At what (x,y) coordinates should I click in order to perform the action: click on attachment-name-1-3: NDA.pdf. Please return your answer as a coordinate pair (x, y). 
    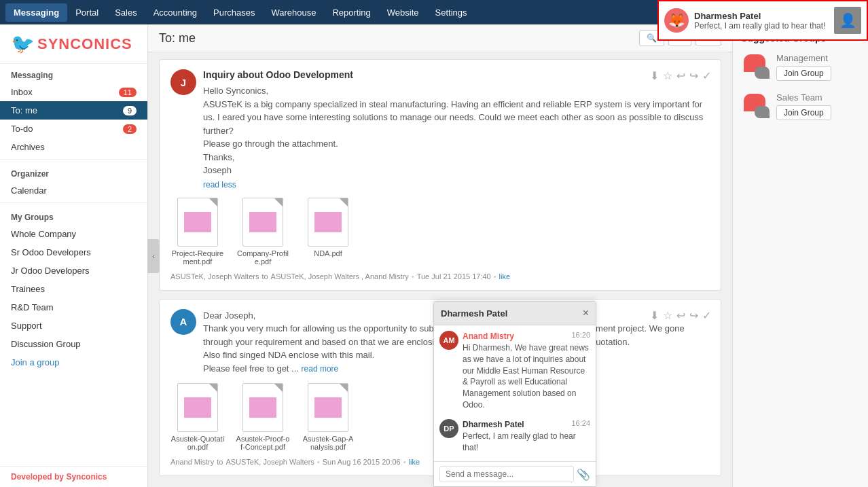
    Looking at the image, I should click on (328, 253).